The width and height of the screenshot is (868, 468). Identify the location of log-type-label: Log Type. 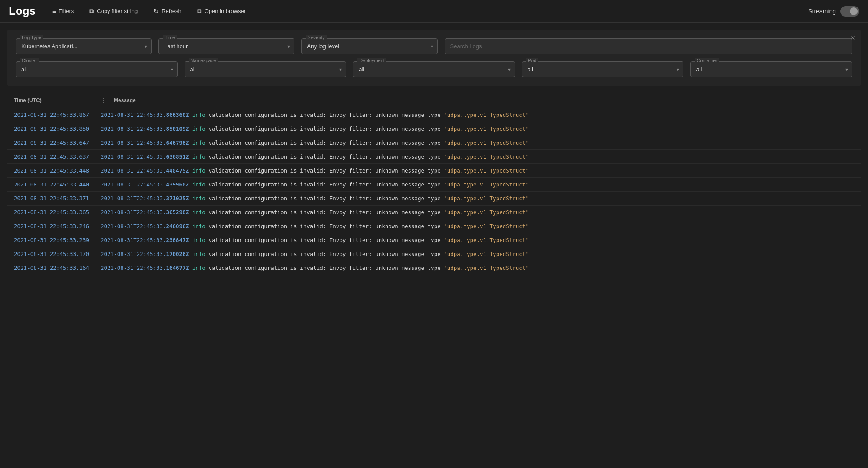
(31, 37).